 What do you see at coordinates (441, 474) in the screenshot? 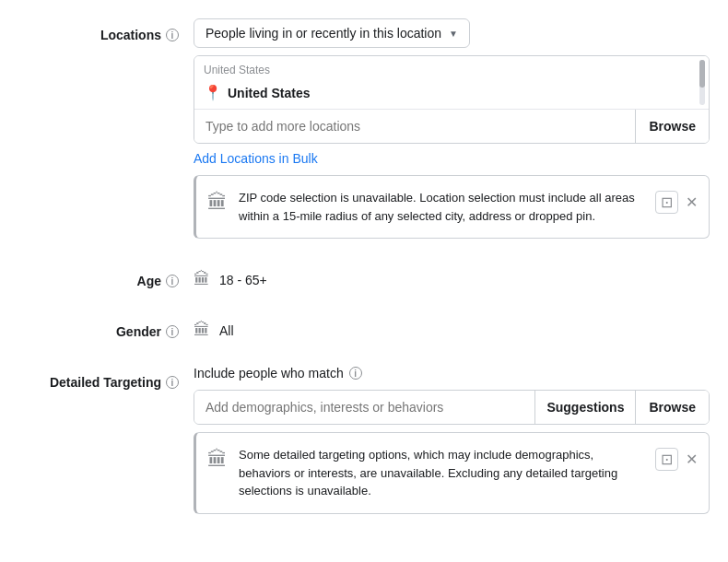
I see `dt-notice-text: Some detailed targeting options, which m…` at bounding box center [441, 474].